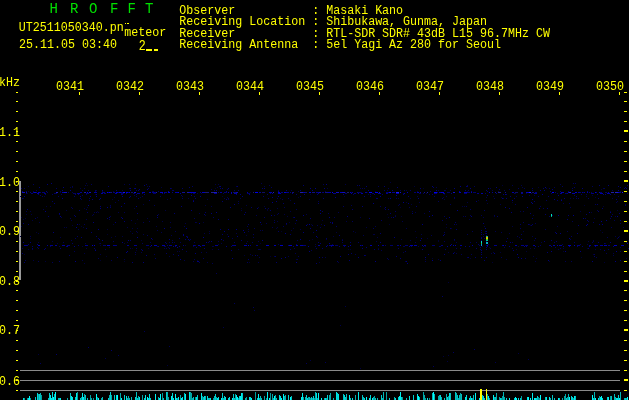 The height and width of the screenshot is (400, 629). Describe the element at coordinates (10, 232) in the screenshot. I see `svg-text: 0.9` at that location.